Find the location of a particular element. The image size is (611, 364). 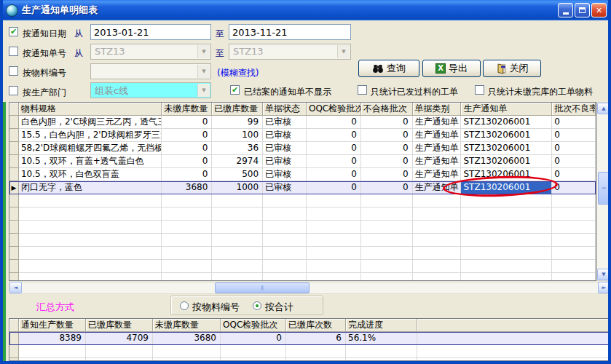

horizontal-scroll-thumb: ⦀ is located at coordinates (262, 288).